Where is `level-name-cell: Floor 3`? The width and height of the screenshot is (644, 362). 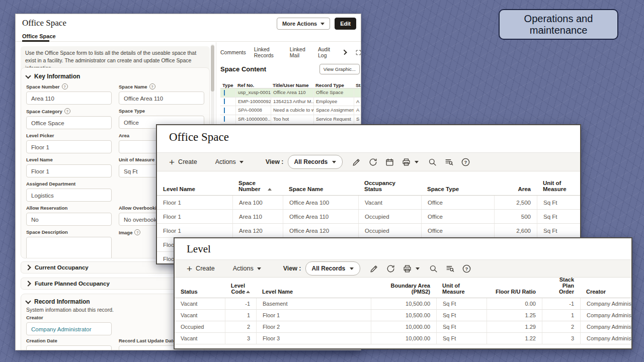 level-name-cell: Floor 3 is located at coordinates (313, 338).